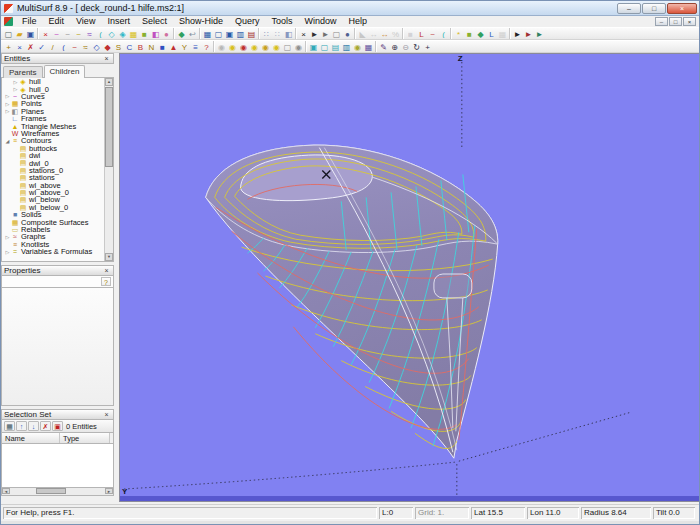 The image size is (700, 525). I want to click on tree-item-curves: ▷~Curves, so click(58, 96).